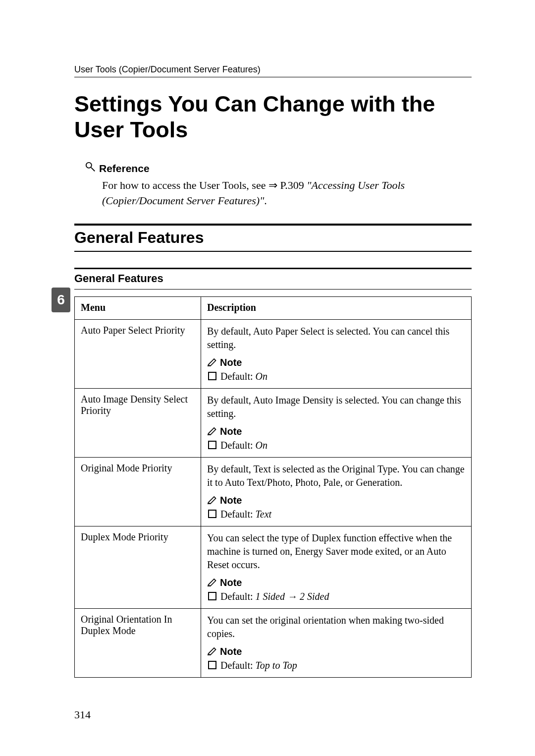  Describe the element at coordinates (138, 492) in the screenshot. I see `menu-cell: Original Mode Priority` at that location.